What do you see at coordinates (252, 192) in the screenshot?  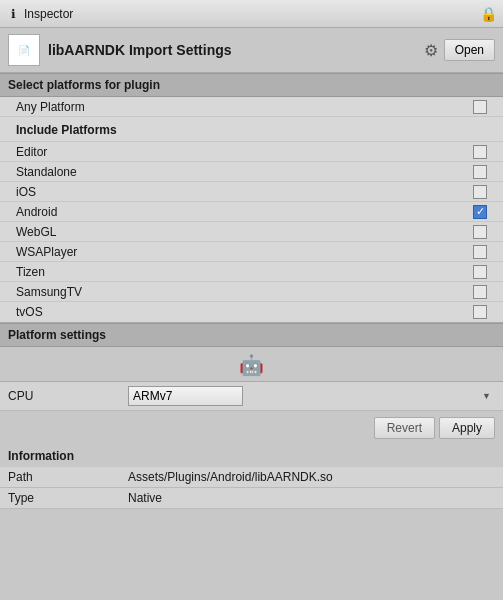 I see `platform-row-ios: iOS` at bounding box center [252, 192].